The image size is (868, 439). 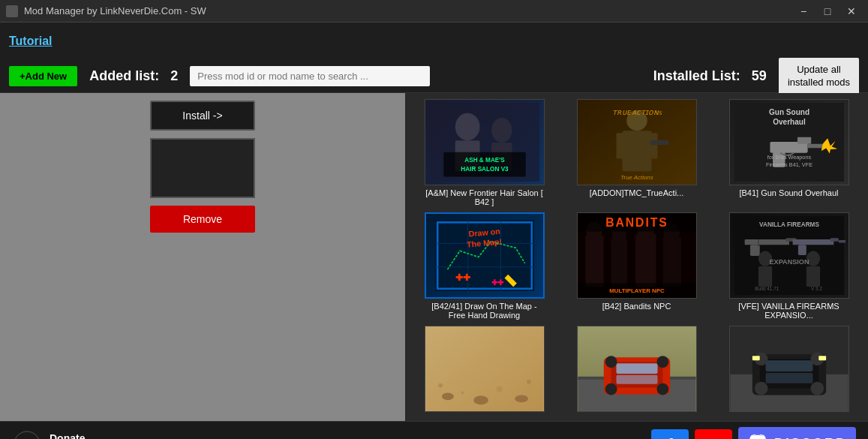 What do you see at coordinates (827, 11) in the screenshot?
I see `maximize-button: □` at bounding box center [827, 11].